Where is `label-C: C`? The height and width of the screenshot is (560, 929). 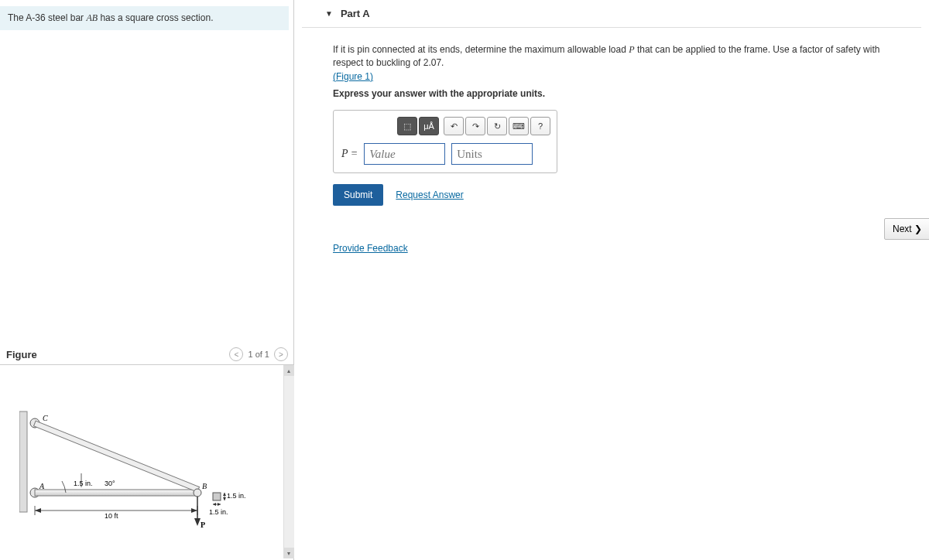 label-C: C is located at coordinates (45, 418).